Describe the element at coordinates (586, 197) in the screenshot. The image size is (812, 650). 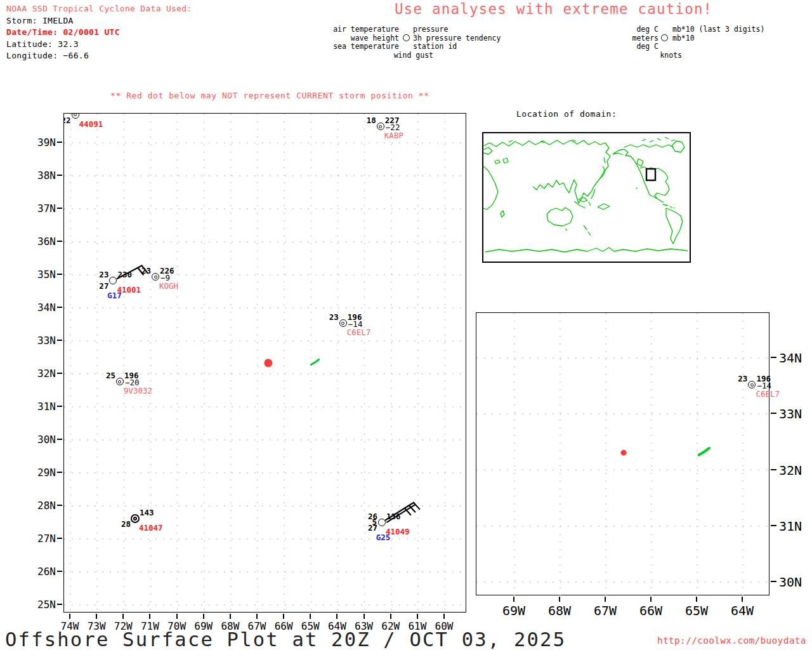
I see `world-inset-map` at that location.